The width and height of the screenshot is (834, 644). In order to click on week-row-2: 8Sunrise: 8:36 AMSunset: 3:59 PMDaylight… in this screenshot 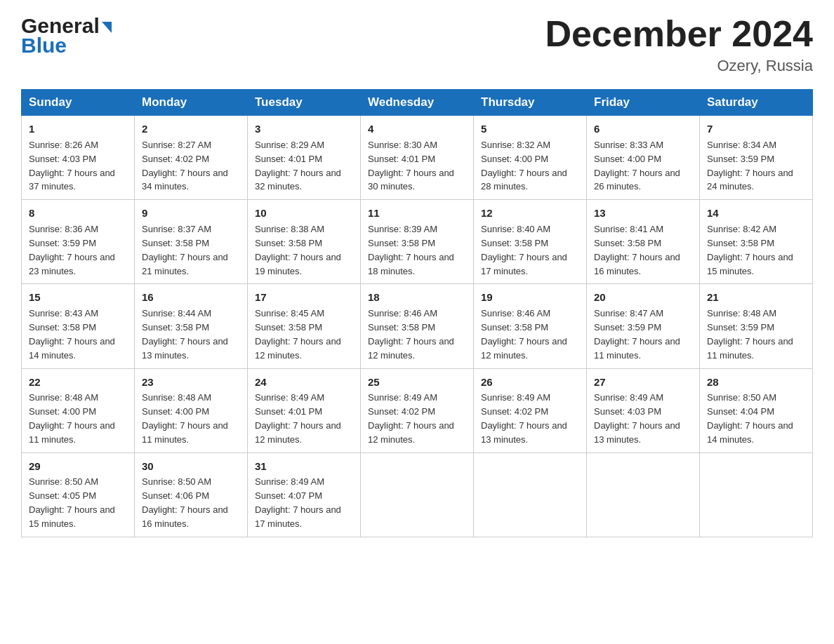, I will do `click(417, 242)`.